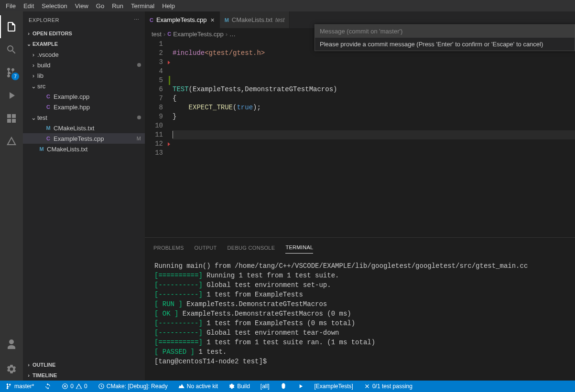 This screenshot has width=575, height=392. Describe the element at coordinates (142, 6) in the screenshot. I see `menu-terminal: Terminal` at that location.